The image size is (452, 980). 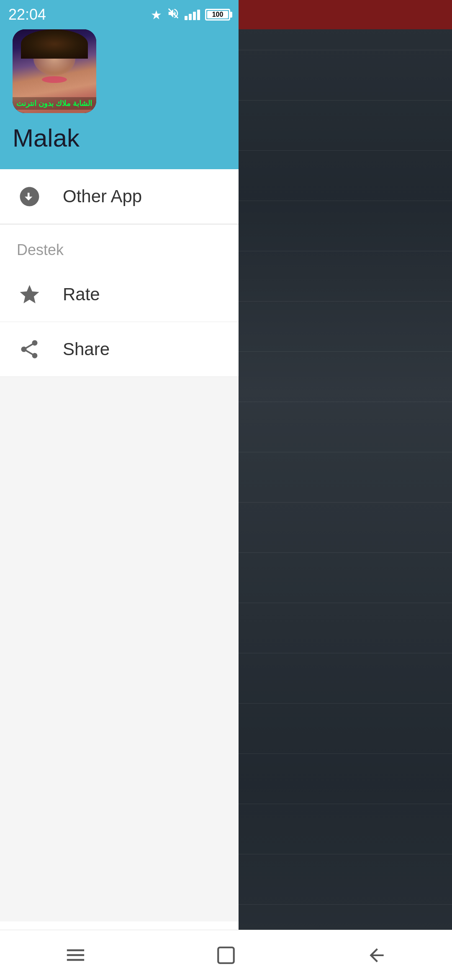 I want to click on star-icon, so click(x=29, y=294).